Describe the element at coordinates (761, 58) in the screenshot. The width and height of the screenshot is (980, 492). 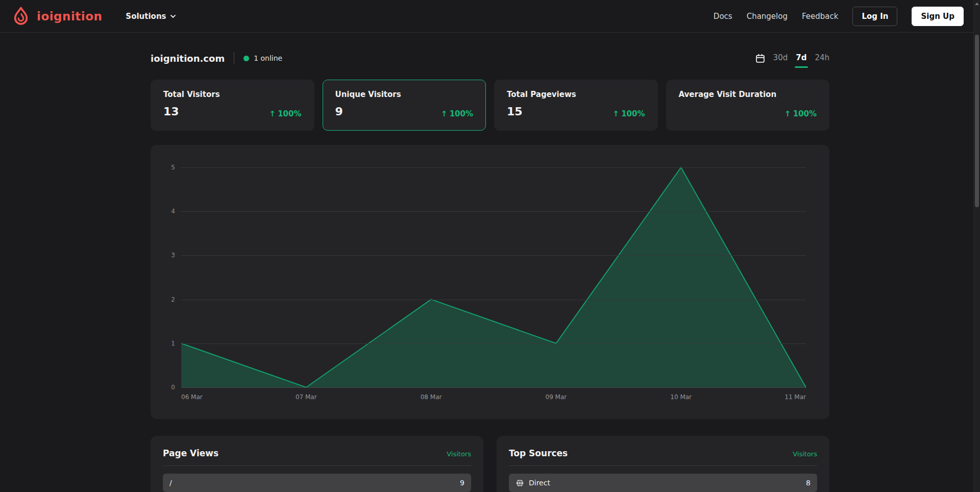
I see `calendar-icon` at that location.